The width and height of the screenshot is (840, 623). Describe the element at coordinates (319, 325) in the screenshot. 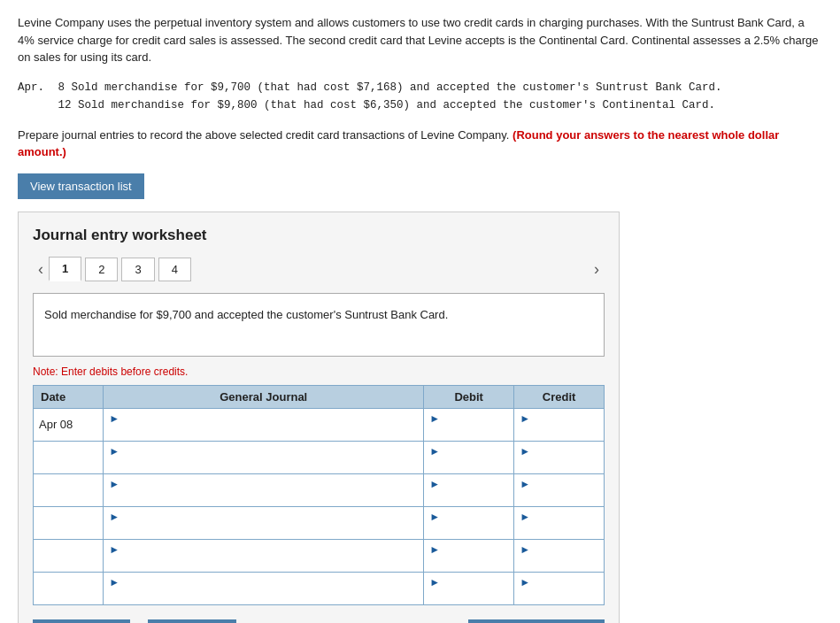

I see `description-box: Sold merchandise for $9,700 and accepted…` at that location.